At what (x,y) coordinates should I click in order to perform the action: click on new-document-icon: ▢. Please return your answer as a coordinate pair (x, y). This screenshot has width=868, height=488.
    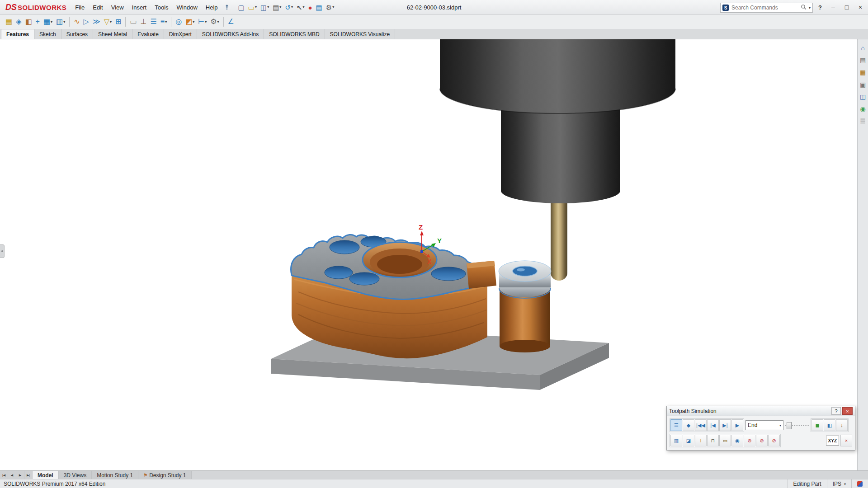
    Looking at the image, I should click on (241, 7).